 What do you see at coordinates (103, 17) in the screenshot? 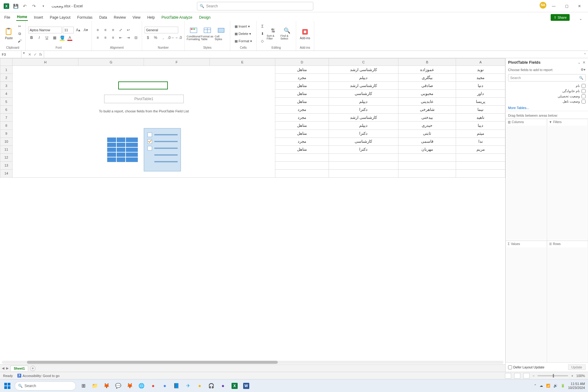
I see `tab-data: Data` at bounding box center [103, 17].